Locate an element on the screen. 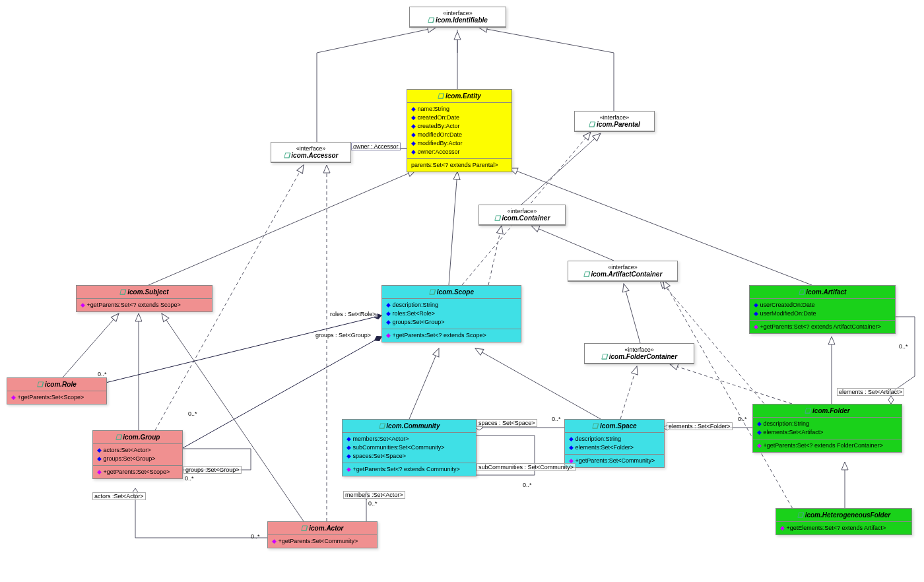  attr: createdOn:Date is located at coordinates (459, 117).